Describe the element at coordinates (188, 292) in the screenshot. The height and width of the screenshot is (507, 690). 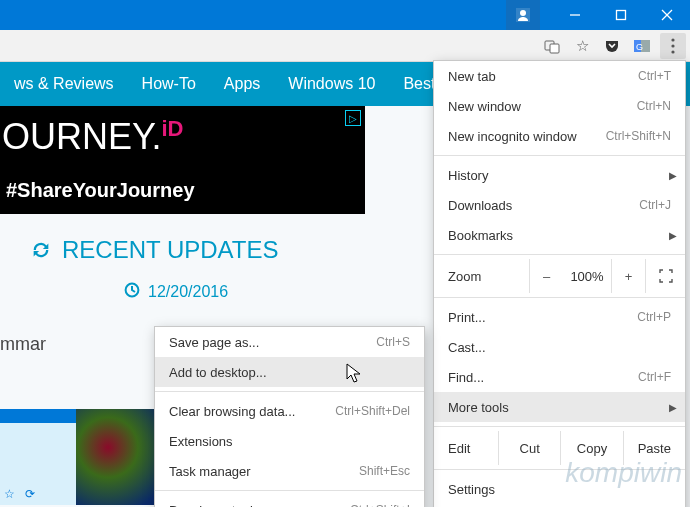
I see `date-value: 12/20/2016` at that location.